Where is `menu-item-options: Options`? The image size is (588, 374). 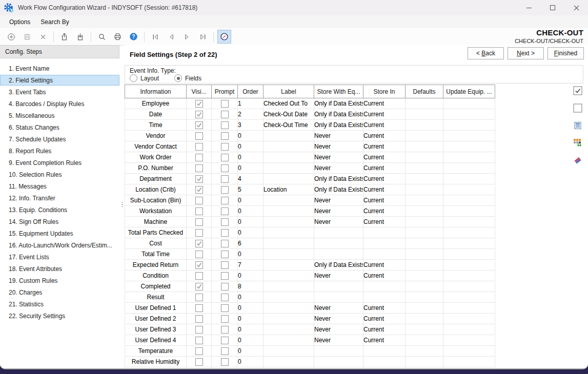 menu-item-options: Options is located at coordinates (19, 22).